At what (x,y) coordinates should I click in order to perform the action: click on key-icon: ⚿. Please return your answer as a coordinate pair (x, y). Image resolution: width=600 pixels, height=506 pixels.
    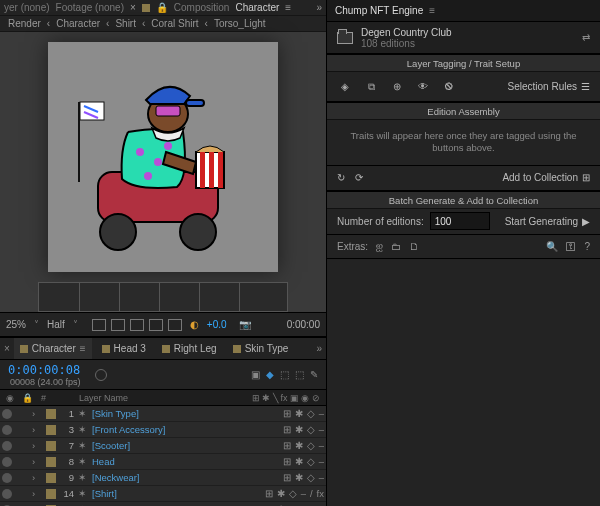
    Looking at the image, I should click on (571, 246).